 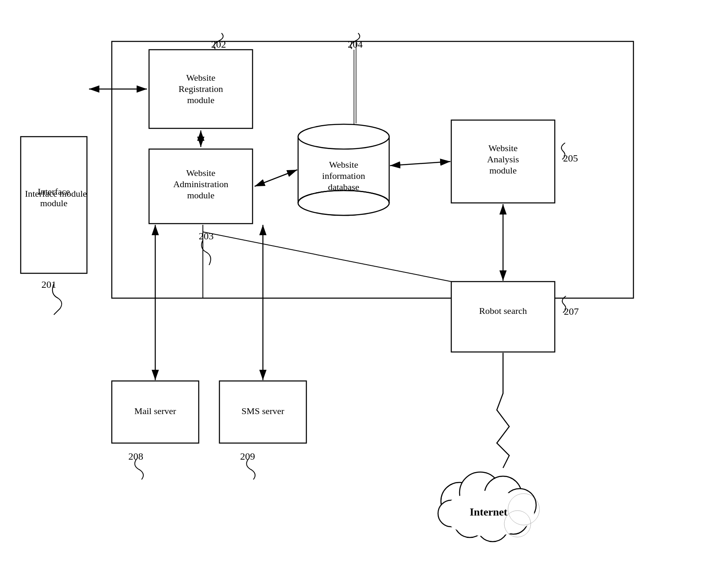 What do you see at coordinates (344, 176) in the screenshot?
I see `svg-text: information` at bounding box center [344, 176].